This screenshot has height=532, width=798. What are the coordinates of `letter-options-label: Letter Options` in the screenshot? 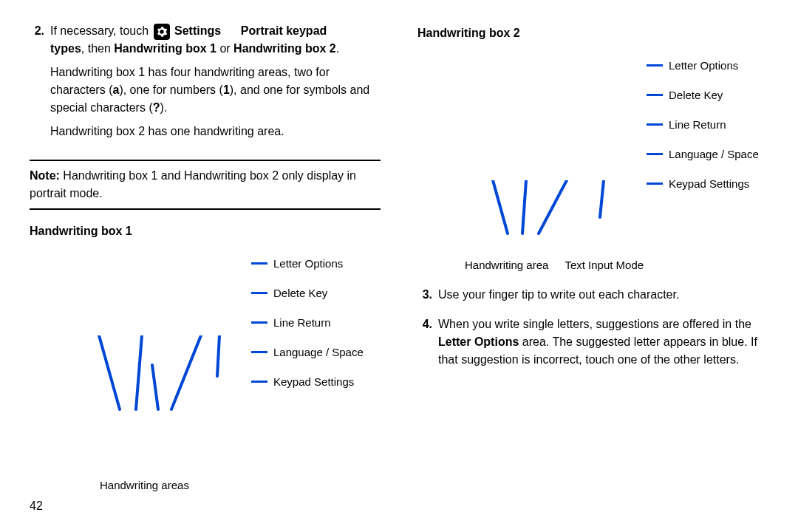 It's located at (479, 341).